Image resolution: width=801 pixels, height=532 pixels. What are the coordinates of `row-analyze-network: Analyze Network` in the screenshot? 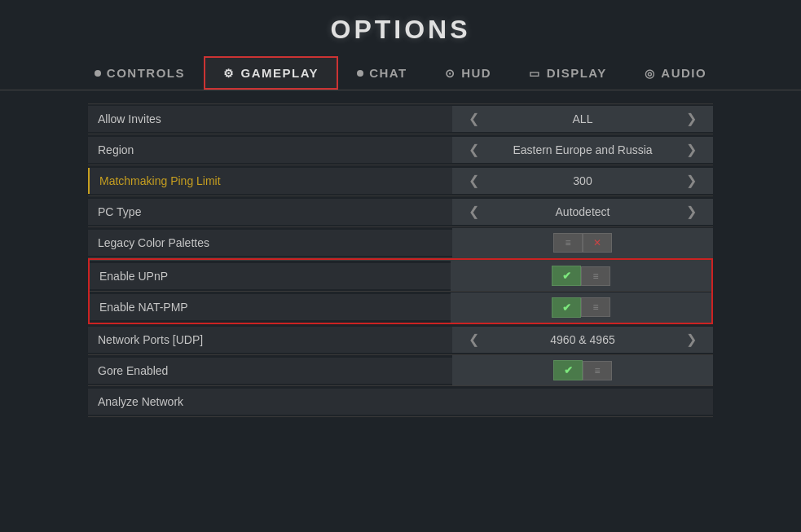 It's located at (401, 402).